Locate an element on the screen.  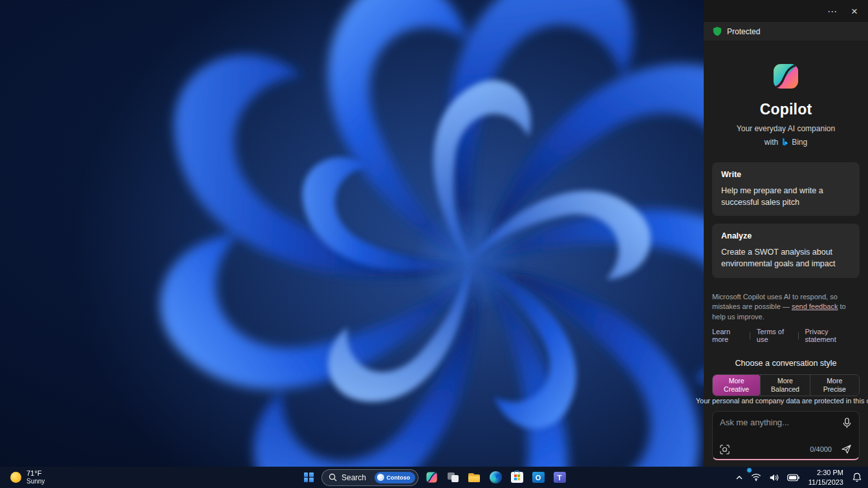
learn-more-link: Learn more is located at coordinates (731, 335).